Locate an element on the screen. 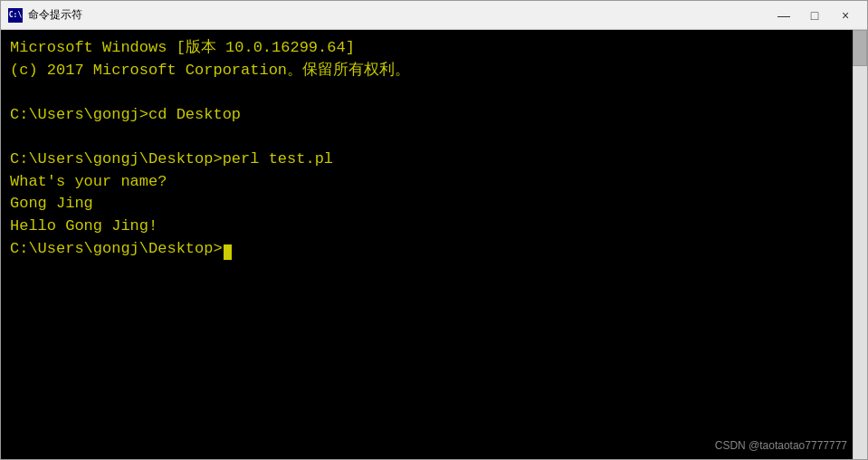 This screenshot has height=460, width=868. watermark: CSDN @taotaotao7777777 is located at coordinates (781, 446).